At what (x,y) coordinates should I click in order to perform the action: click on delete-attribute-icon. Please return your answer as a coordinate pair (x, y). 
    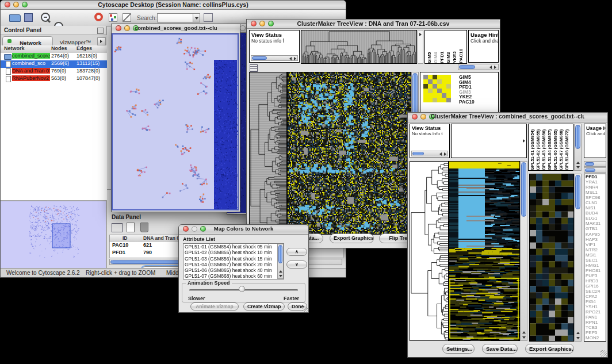
    Looking at the image, I should click on (144, 228).